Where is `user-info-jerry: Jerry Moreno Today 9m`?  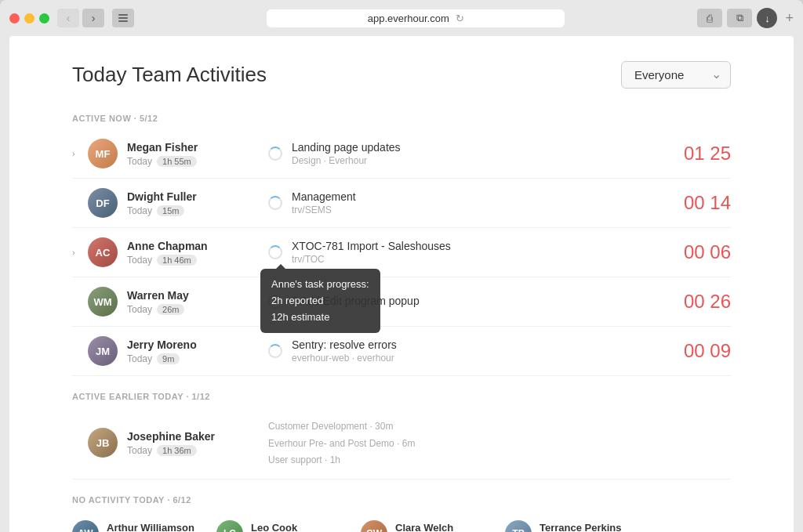
user-info-jerry: Jerry Moreno Today 9m is located at coordinates (190, 351).